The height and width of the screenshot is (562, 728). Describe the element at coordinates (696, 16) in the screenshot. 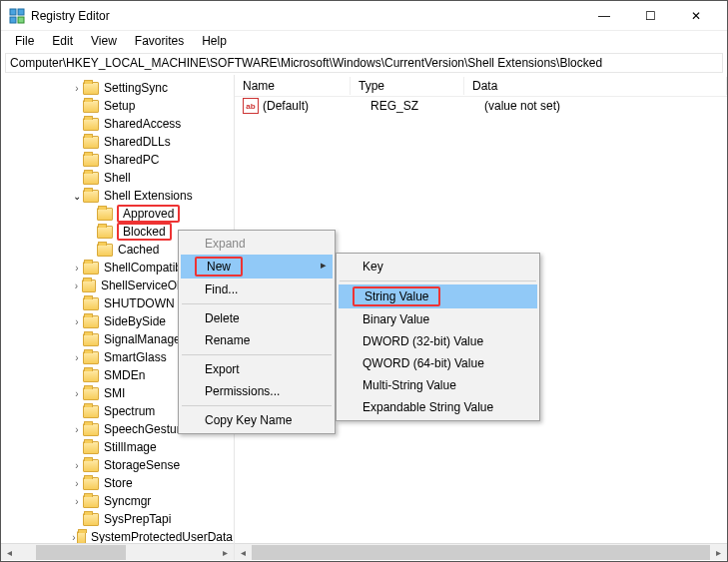

I see `close-button: ✕` at that location.